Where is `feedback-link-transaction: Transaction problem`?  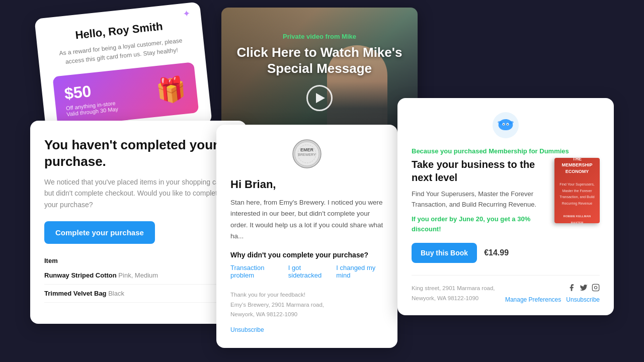
feedback-link-transaction: Transaction problem is located at coordinates (256, 272).